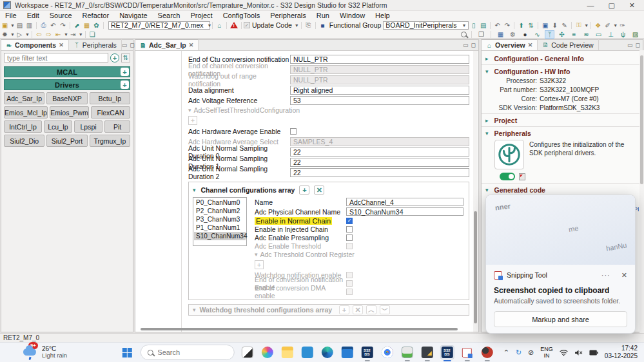 This screenshot has height=362, width=644. I want to click on s32ds-icon: S32 DS, so click(367, 352).